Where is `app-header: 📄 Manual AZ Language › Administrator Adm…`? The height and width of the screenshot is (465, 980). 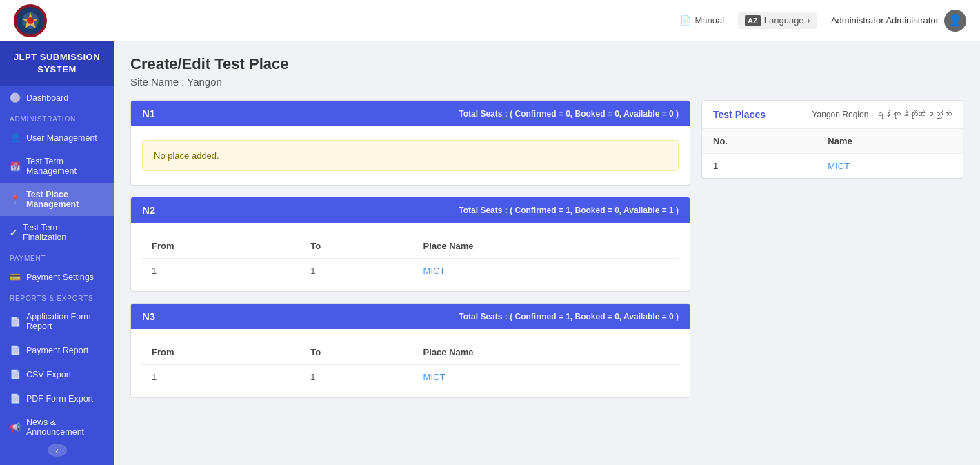
app-header: 📄 Manual AZ Language › Administrator Adm… is located at coordinates (490, 21).